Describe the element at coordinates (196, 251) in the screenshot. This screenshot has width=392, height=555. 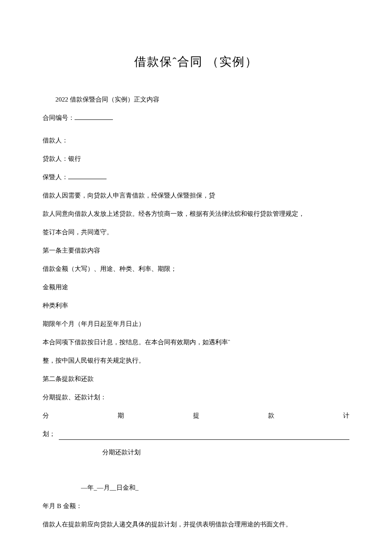
I see `article1-title: 第一条主要借款内容` at that location.